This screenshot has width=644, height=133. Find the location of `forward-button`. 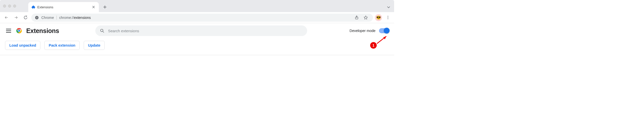

forward-button is located at coordinates (16, 18).